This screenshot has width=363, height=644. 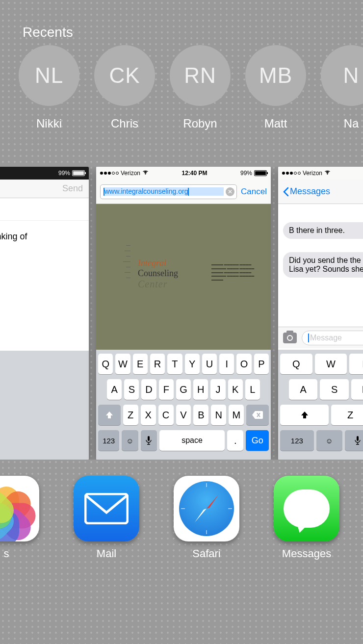 What do you see at coordinates (148, 415) in the screenshot?
I see `key-x: X` at bounding box center [148, 415].